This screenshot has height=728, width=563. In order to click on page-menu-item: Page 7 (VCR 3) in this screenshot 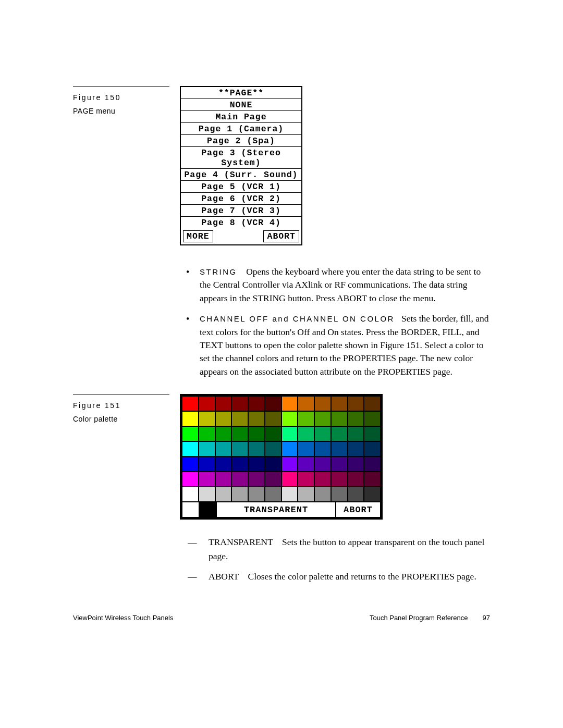, I will do `click(241, 211)`.